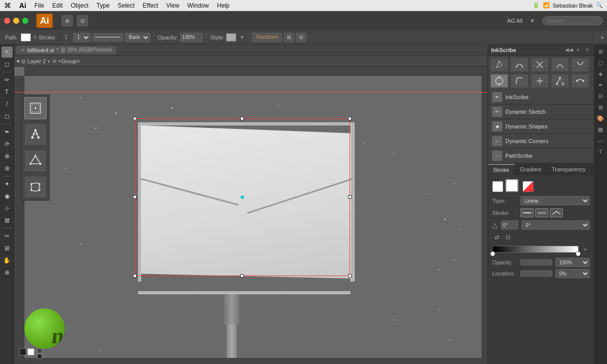 The image size is (607, 364). I want to click on menu-ai: Ai, so click(23, 6).